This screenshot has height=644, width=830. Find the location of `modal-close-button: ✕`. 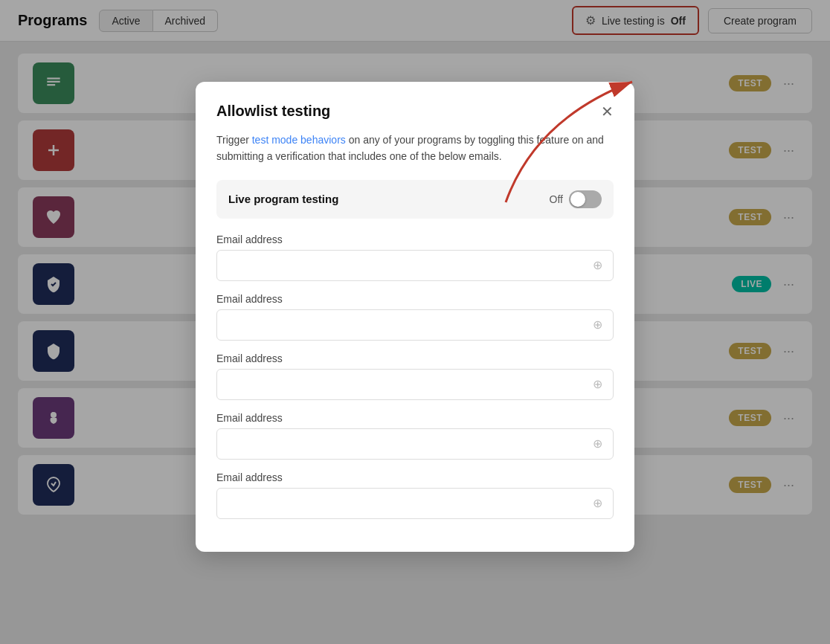

modal-close-button: ✕ is located at coordinates (607, 112).